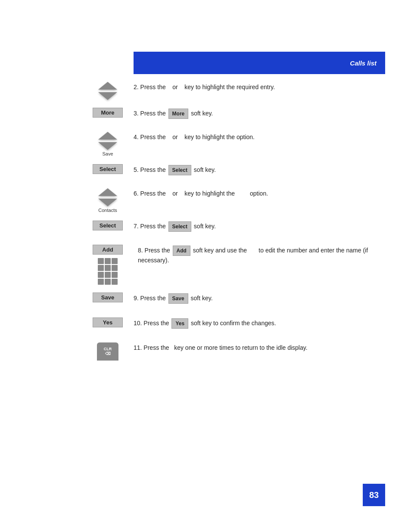 The height and width of the screenshot is (532, 411). What do you see at coordinates (236, 201) in the screenshot?
I see `step-6-row: Contacts 6. Press the or key to highligh…` at bounding box center [236, 201].